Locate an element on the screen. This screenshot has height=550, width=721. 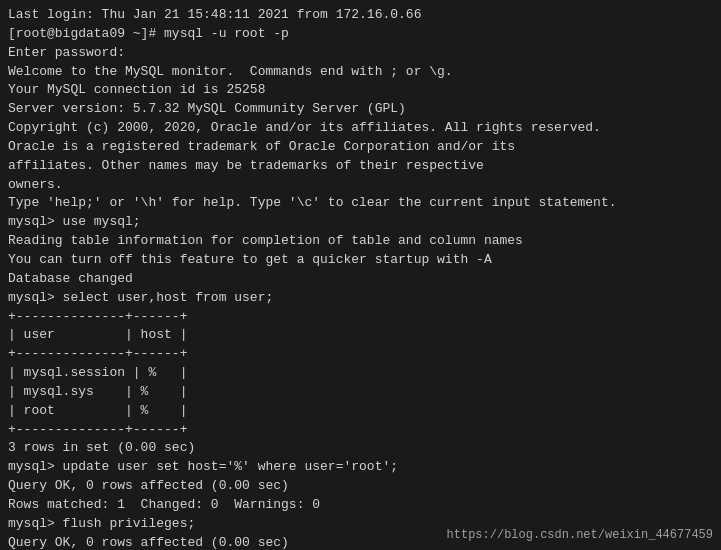
terminal-line: mysql> select user,host from user; is located at coordinates (360, 298).